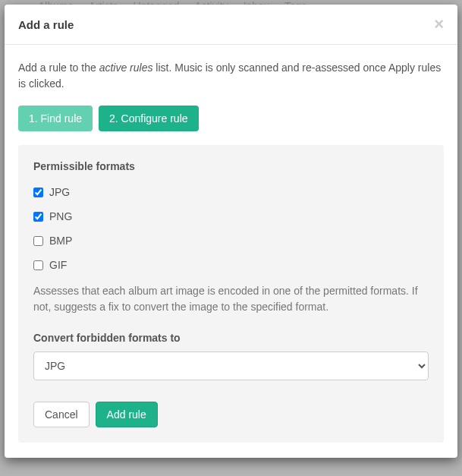 The image size is (462, 476). I want to click on cancel-button: Cancel, so click(61, 415).